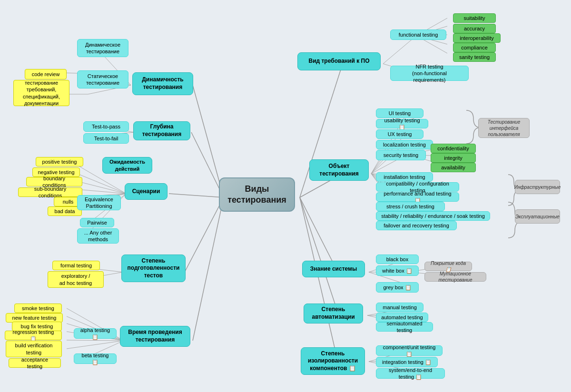 This screenshot has width=571, height=392. I want to click on white-box-label: white box 📋, so click(397, 271).